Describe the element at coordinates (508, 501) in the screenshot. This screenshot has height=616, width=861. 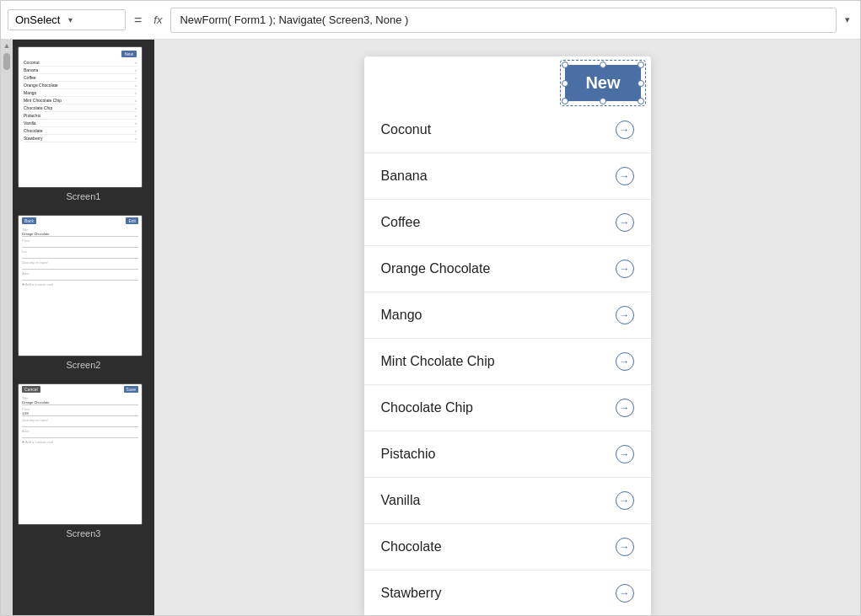
I see `list-item: Vanilla →` at that location.